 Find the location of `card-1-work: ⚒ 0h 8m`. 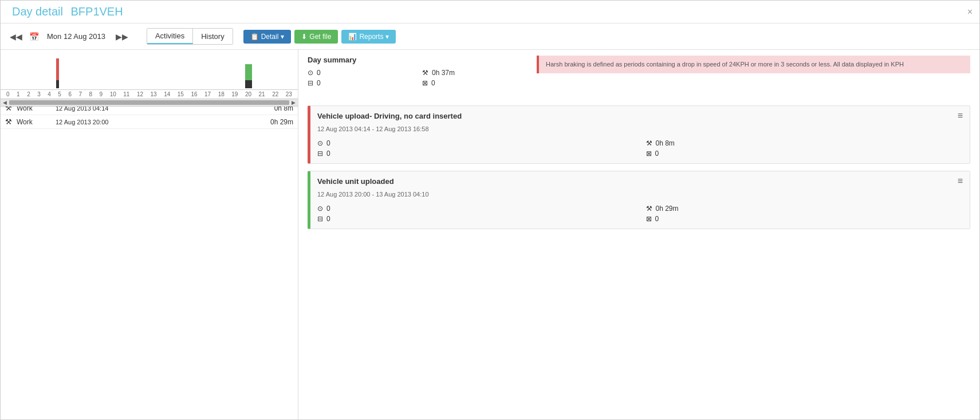

card-1-work: ⚒ 0h 8m is located at coordinates (805, 143).